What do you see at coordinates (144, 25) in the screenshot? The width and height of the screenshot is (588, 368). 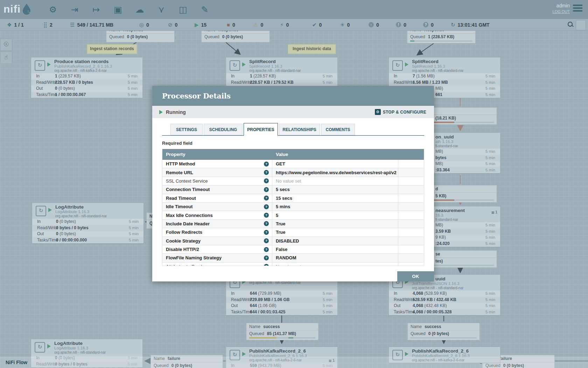 I see `status-item-transmitting: ◎0` at bounding box center [144, 25].